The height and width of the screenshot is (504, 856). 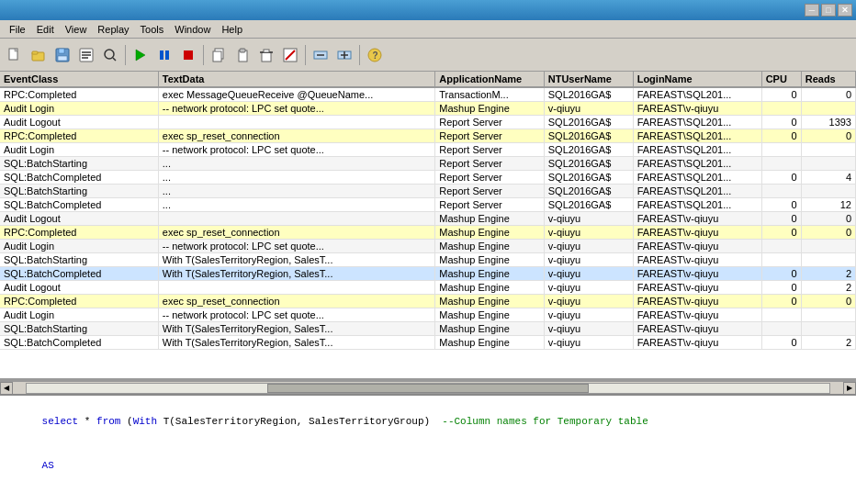 What do you see at coordinates (141, 55) in the screenshot?
I see `start-button` at bounding box center [141, 55].